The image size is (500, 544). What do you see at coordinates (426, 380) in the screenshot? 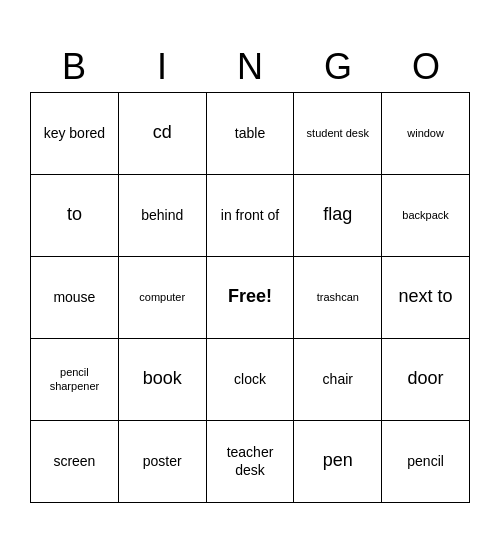
I see `bingo-cell-19: door` at bounding box center [426, 380].